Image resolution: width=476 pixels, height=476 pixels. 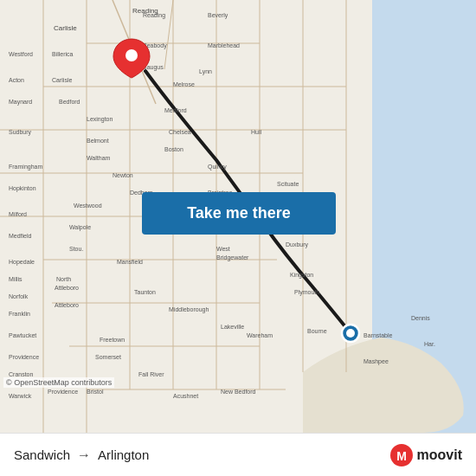 I want to click on svg-text: Hopedale, so click(x=22, y=262).